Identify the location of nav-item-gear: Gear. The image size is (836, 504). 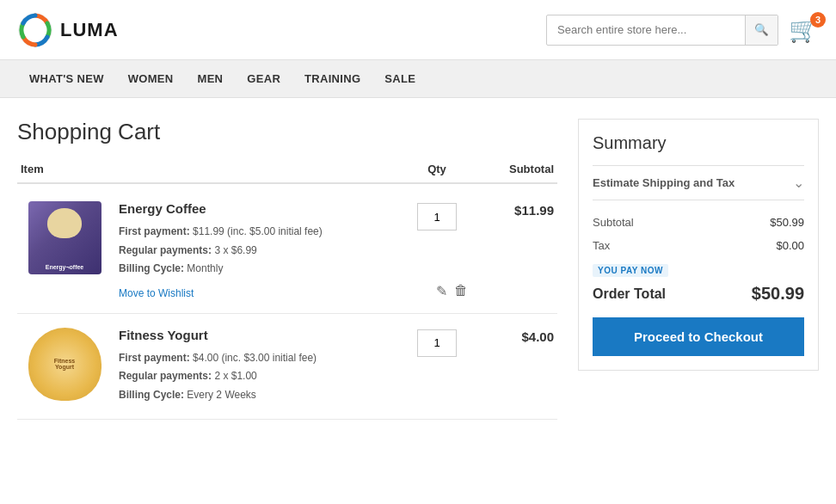
(263, 79).